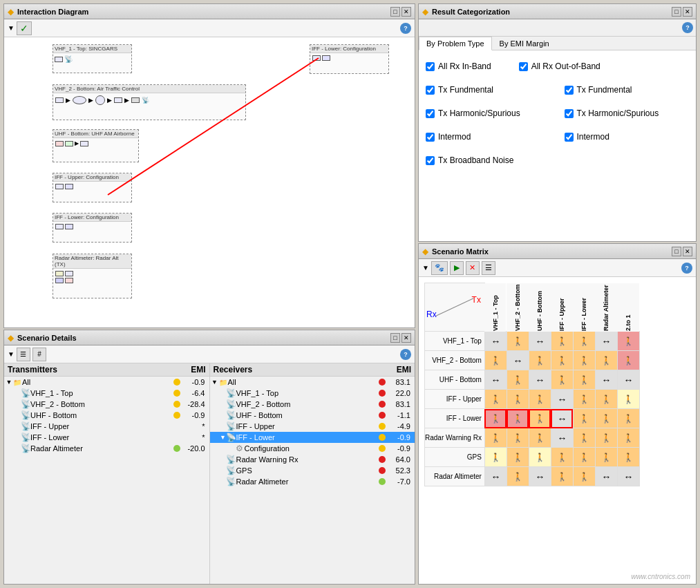 The image size is (700, 588). Describe the element at coordinates (584, 419) in the screenshot. I see `cell-iff-lower-iff-lower: 🚶` at that location.